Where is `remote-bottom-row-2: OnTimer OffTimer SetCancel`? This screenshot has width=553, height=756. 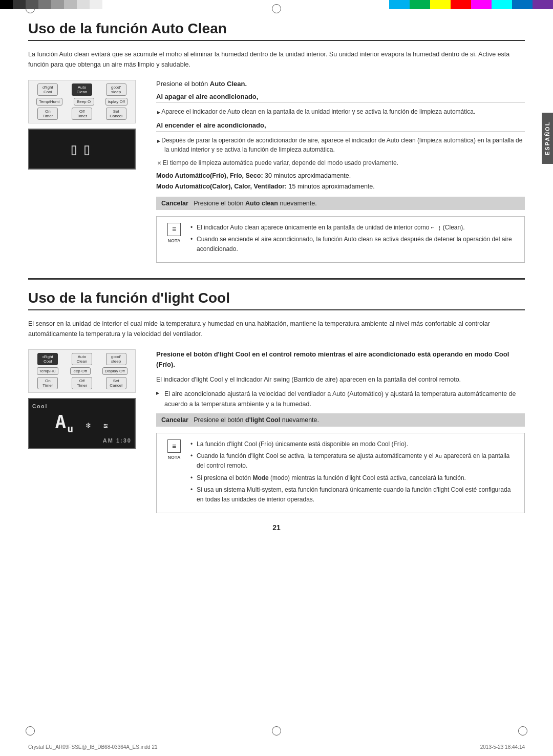 remote-bottom-row-2: OnTimer OffTimer SetCancel is located at coordinates (82, 383).